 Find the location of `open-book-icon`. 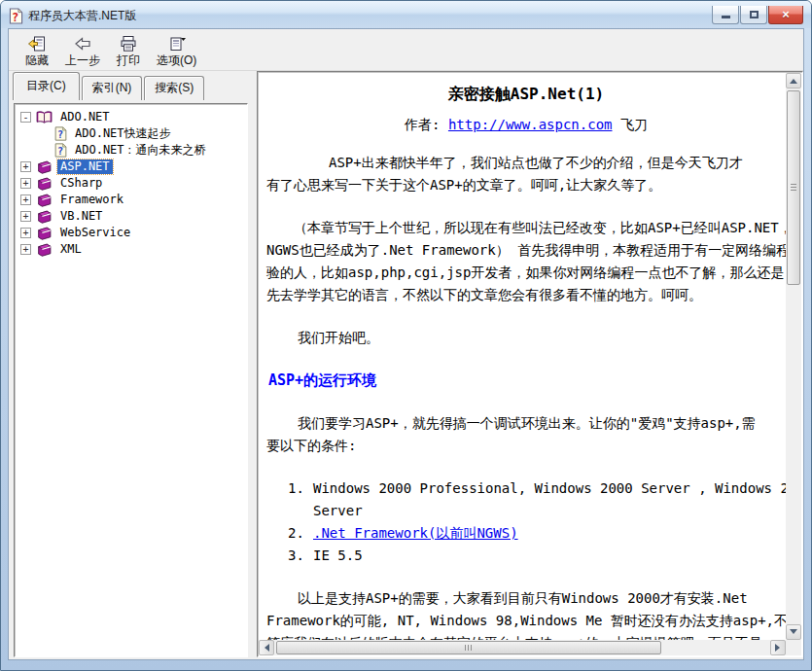

open-book-icon is located at coordinates (45, 118).